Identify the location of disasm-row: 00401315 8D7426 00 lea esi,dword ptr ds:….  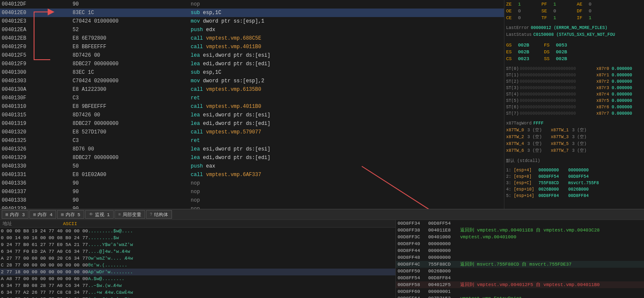
(252, 115).